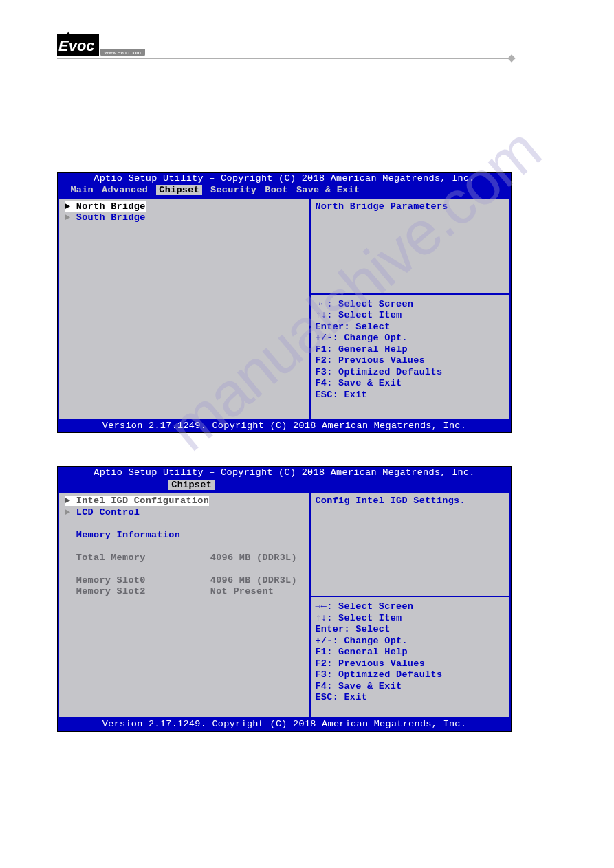 Image resolution: width=614 pixels, height=868 pixels. Describe the element at coordinates (184, 309) in the screenshot. I see `bios-left-pane: ► North Bridge ► South Bridge` at that location.